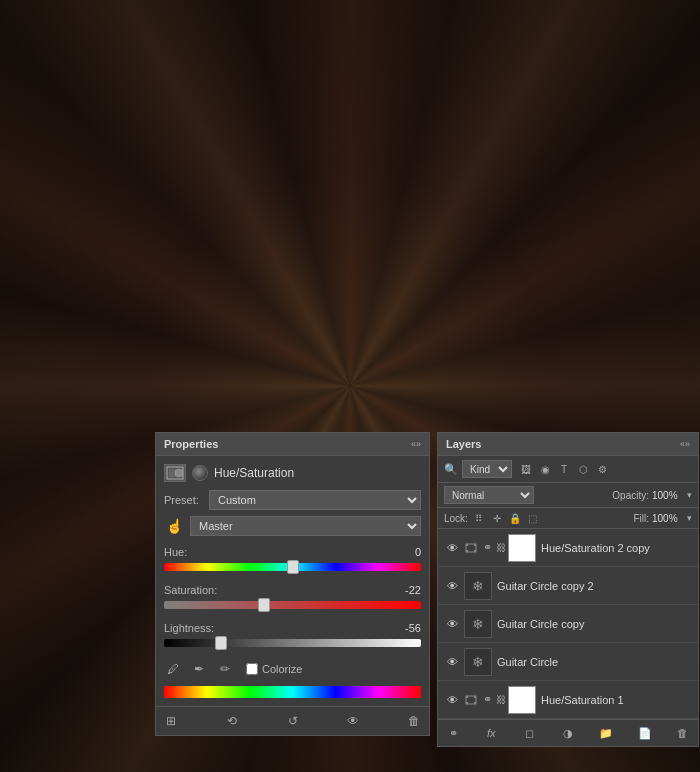  What do you see at coordinates (221, 643) in the screenshot?
I see `light-thumb` at bounding box center [221, 643].